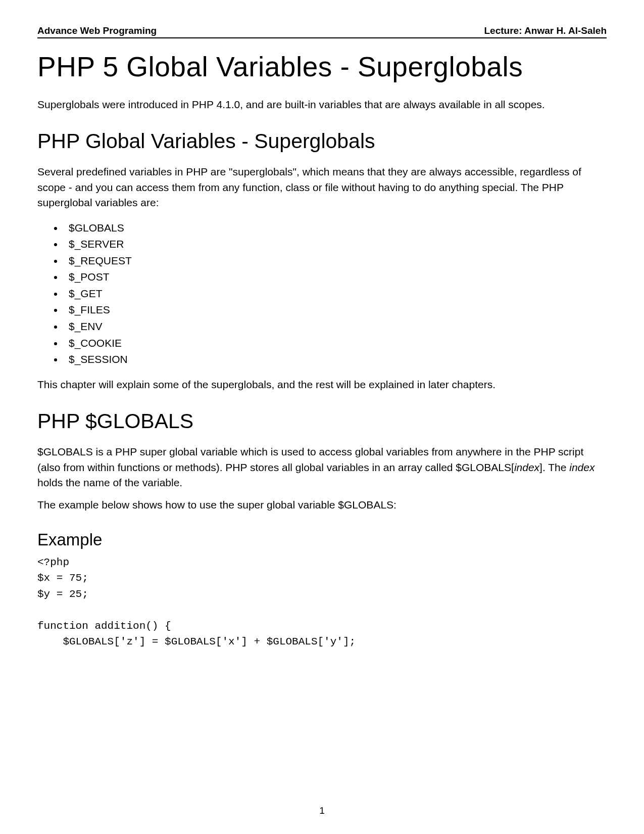 The image size is (644, 834). Describe the element at coordinates (322, 142) in the screenshot. I see `section-heading-1: PHP Global Variables - Superglobals` at that location.